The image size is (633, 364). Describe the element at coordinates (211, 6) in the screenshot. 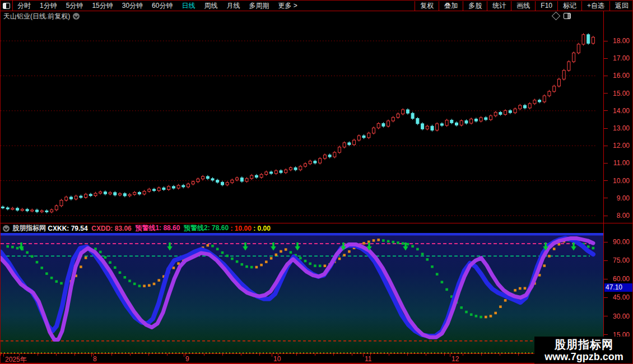

I see `menu-item-period-7: 周线` at that location.